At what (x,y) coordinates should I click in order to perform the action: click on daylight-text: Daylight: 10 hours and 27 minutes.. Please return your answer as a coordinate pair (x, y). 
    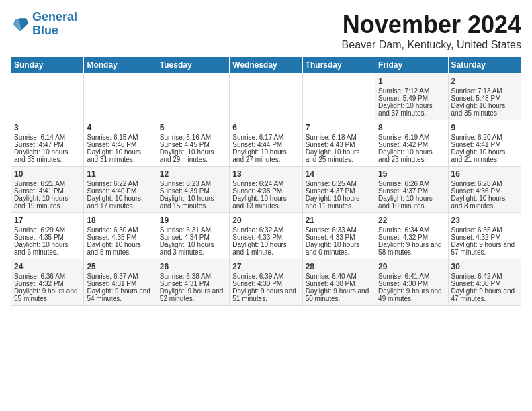
    Looking at the image, I should click on (266, 156).